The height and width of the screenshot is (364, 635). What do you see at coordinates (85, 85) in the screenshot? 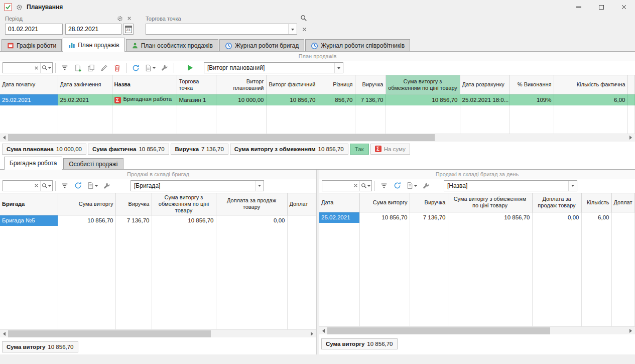
I see `column-header: Дата закінчення` at bounding box center [85, 85].